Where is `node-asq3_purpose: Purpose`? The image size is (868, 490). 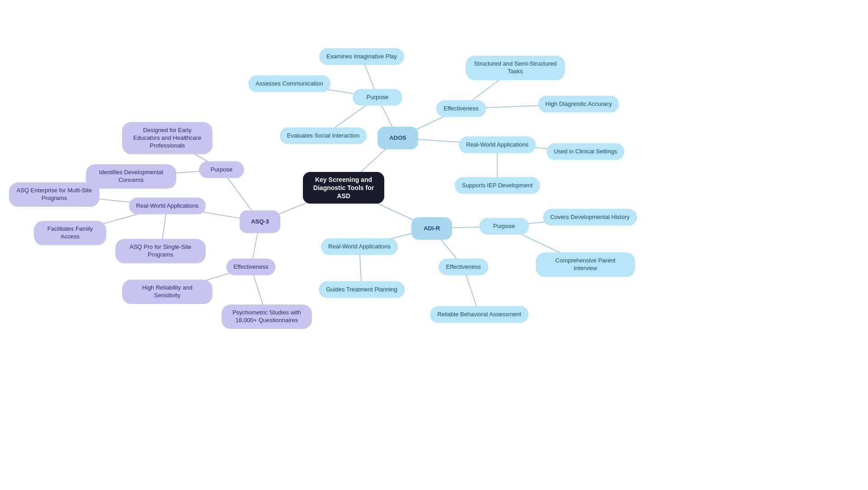
node-asq3_purpose: Purpose is located at coordinates (222, 170).